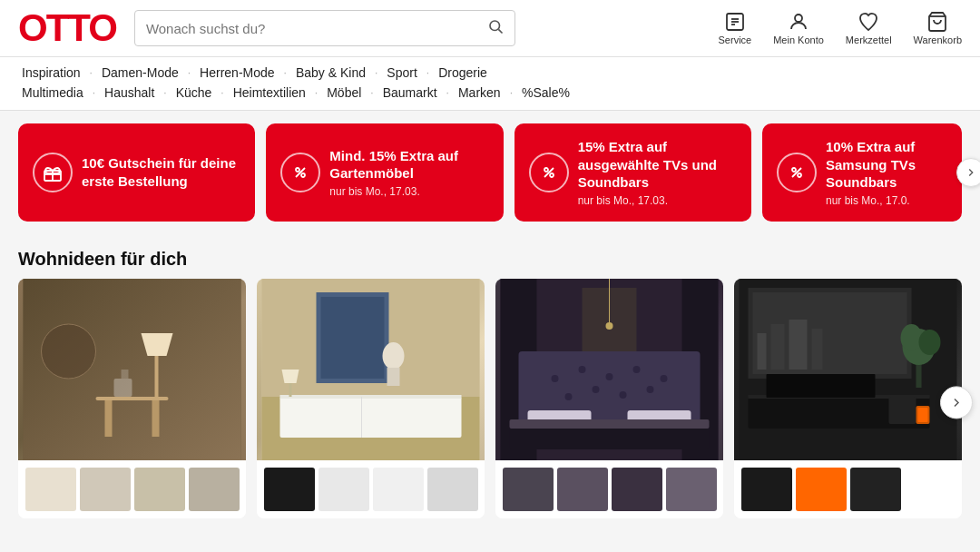  Describe the element at coordinates (735, 22) in the screenshot. I see `book-icon` at that location.